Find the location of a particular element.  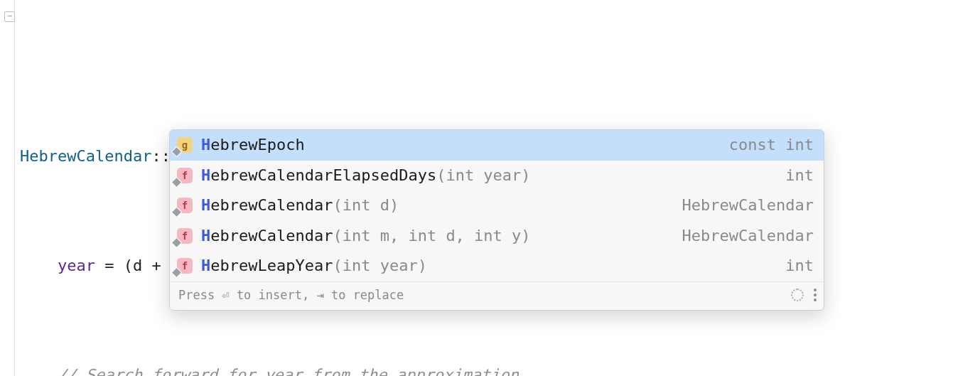

completion-name: HebrewEpoch is located at coordinates (253, 145).